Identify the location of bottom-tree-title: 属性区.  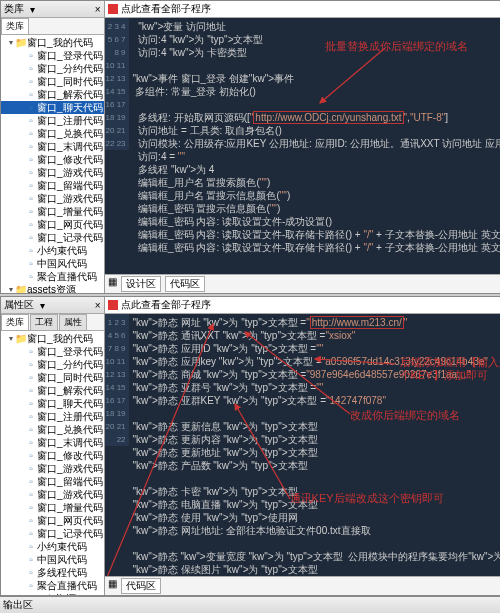
(19, 305).